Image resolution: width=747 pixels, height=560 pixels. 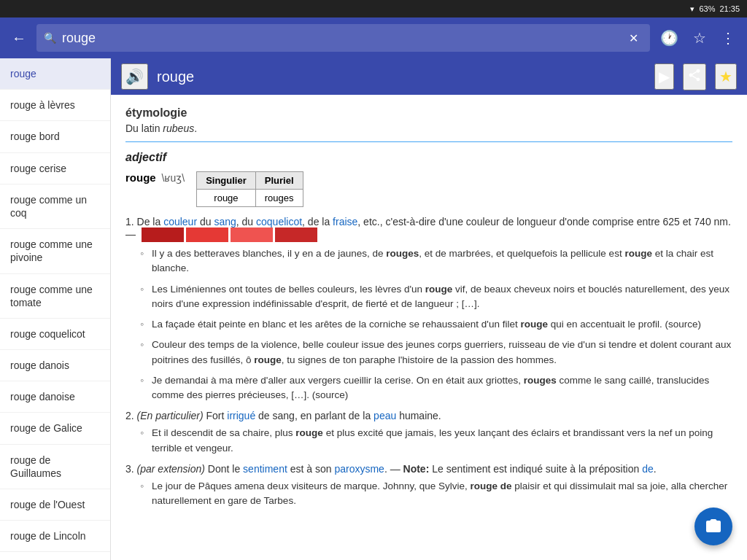 I want to click on divider, so click(x=429, y=141).